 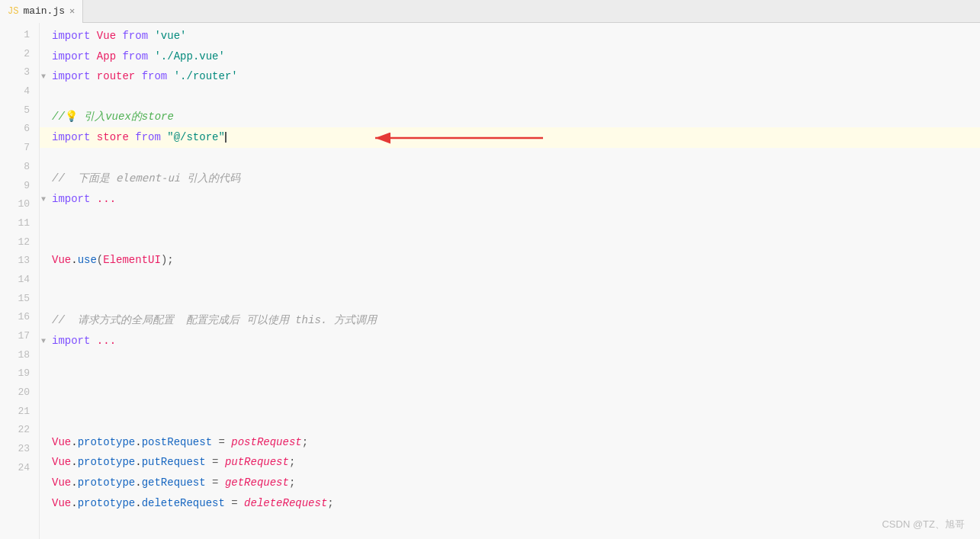 What do you see at coordinates (18, 281) in the screenshot?
I see `line-num-14: 14` at bounding box center [18, 281].